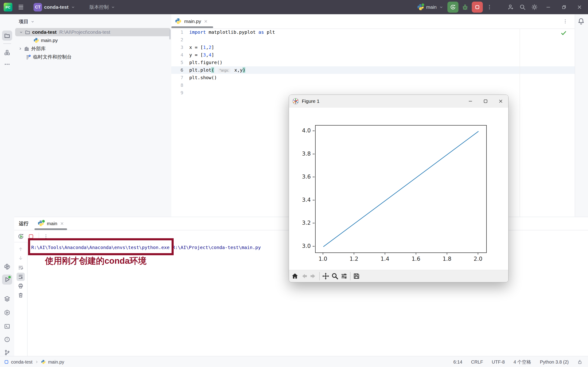 The width and height of the screenshot is (588, 367). What do you see at coordinates (93, 57) in the screenshot?
I see `tree-row-scratches: 临时文件和控制台` at bounding box center [93, 57].